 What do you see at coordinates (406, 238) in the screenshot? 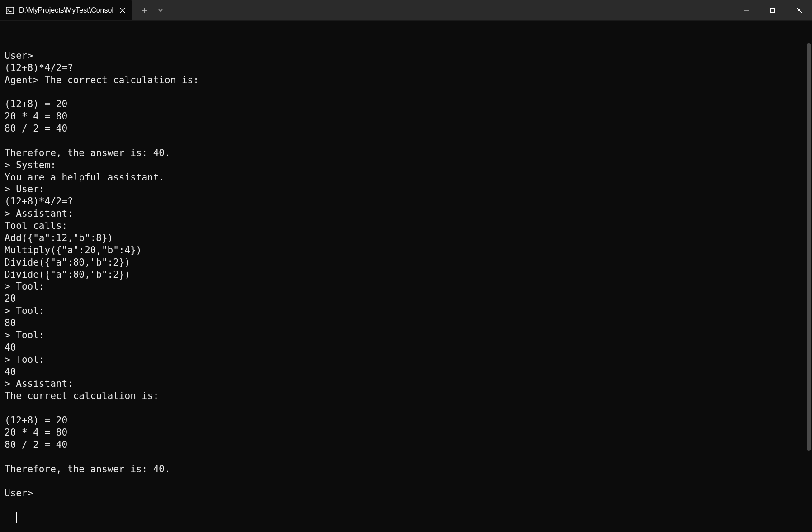
I see `terminal-line: Add({"a":12,"b":8})` at bounding box center [406, 238].